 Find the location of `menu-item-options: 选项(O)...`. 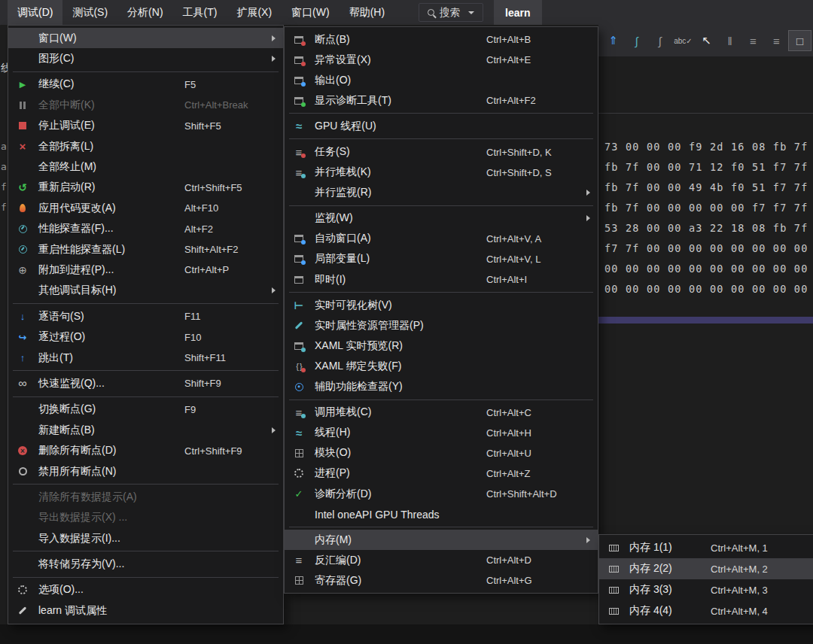

menu-item-options: 选项(O)... is located at coordinates (146, 590).